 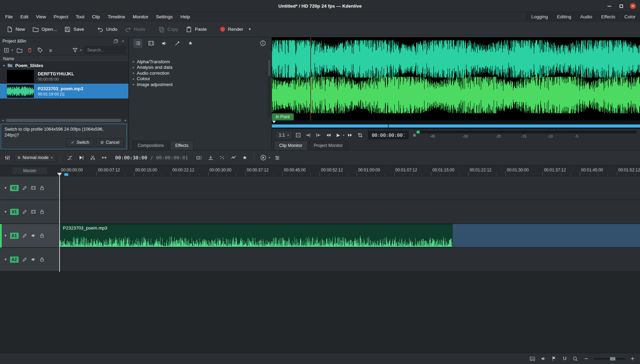 What do you see at coordinates (269, 88) in the screenshot?
I see `effects-scrollbar` at bounding box center [269, 88].